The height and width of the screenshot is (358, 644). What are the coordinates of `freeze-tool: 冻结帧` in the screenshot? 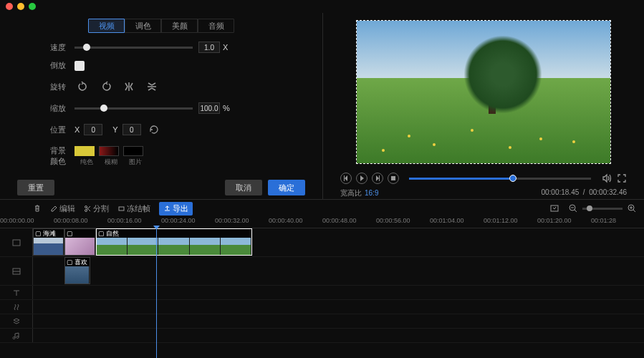 It's located at (134, 209).